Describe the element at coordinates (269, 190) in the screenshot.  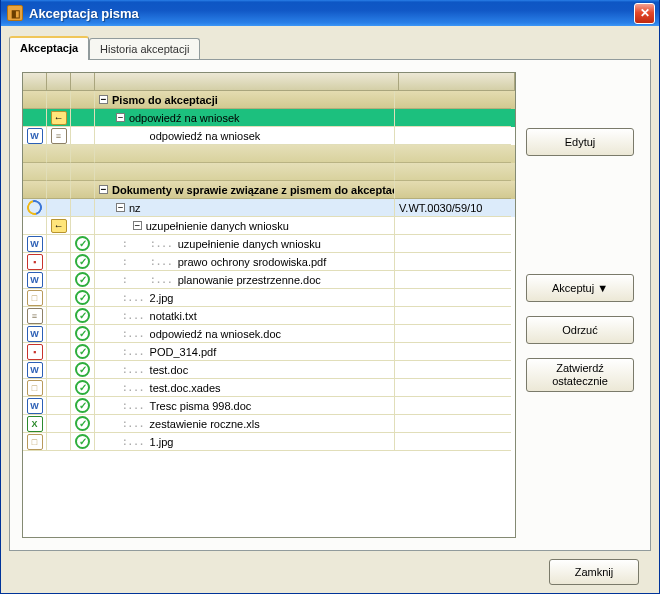
I see `tree-section-header: − Dokumenty w sprawie związane z pismem …` at that location.